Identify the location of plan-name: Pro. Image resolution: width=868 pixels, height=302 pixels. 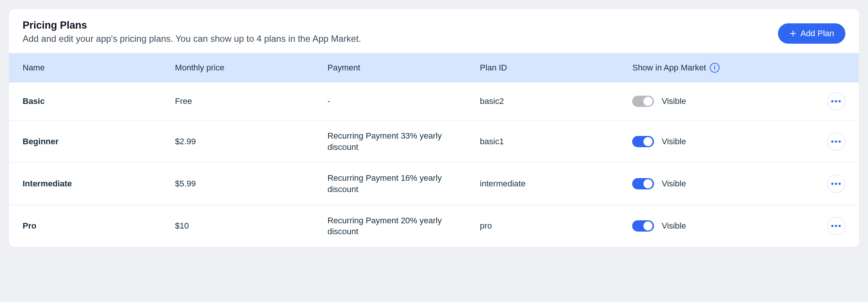
(99, 226).